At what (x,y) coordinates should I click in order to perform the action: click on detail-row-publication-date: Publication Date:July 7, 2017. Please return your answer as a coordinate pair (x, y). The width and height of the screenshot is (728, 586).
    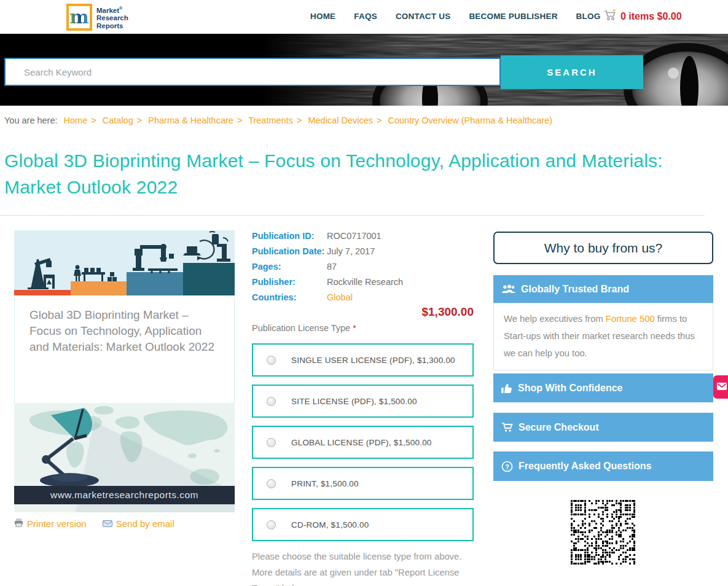
    Looking at the image, I should click on (362, 254).